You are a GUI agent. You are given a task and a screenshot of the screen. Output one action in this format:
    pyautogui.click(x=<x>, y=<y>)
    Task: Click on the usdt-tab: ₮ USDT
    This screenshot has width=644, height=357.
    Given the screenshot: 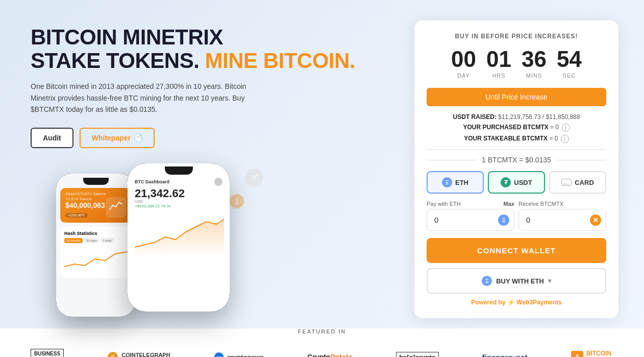 What is the action you would take?
    pyautogui.click(x=516, y=182)
    